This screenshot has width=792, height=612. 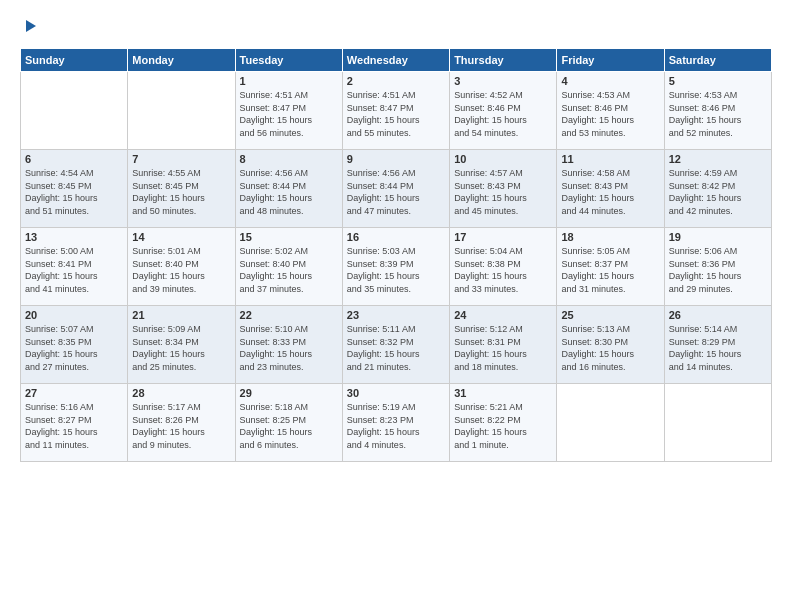 What do you see at coordinates (276, 348) in the screenshot?
I see `day-info: Sunrise: 5:10 AM Sunset: 8:33 PM Dayligh…` at bounding box center [276, 348].